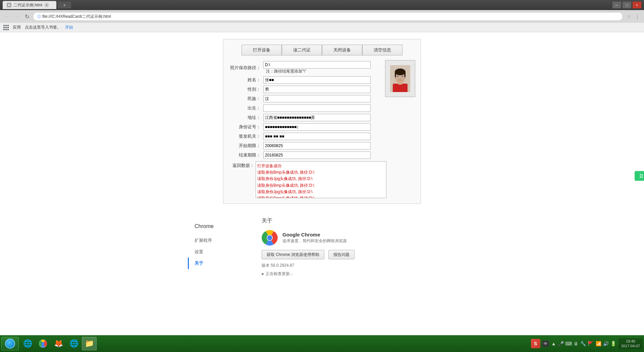 This screenshot has width=644, height=352. I want to click on language-icon: 中, so click(545, 344).